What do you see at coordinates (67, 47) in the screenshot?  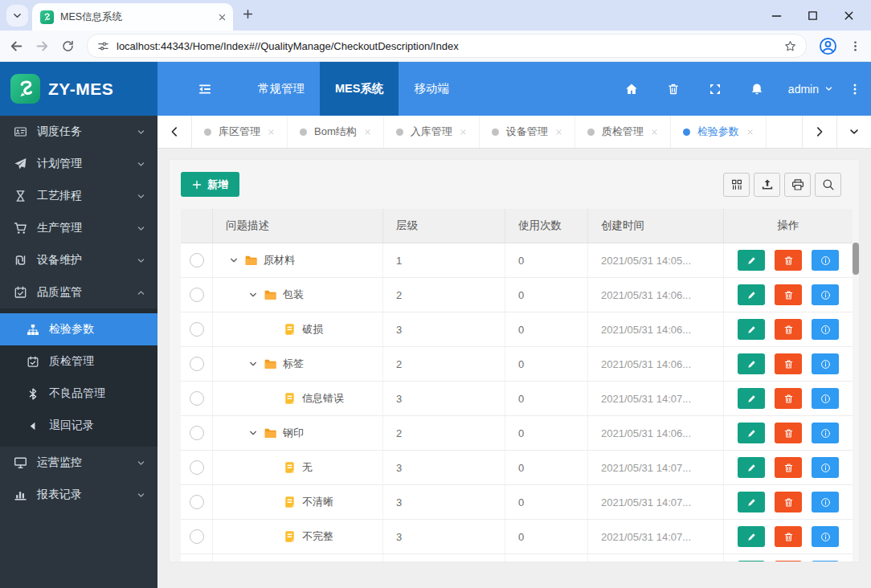 I see `reload-icon` at bounding box center [67, 47].